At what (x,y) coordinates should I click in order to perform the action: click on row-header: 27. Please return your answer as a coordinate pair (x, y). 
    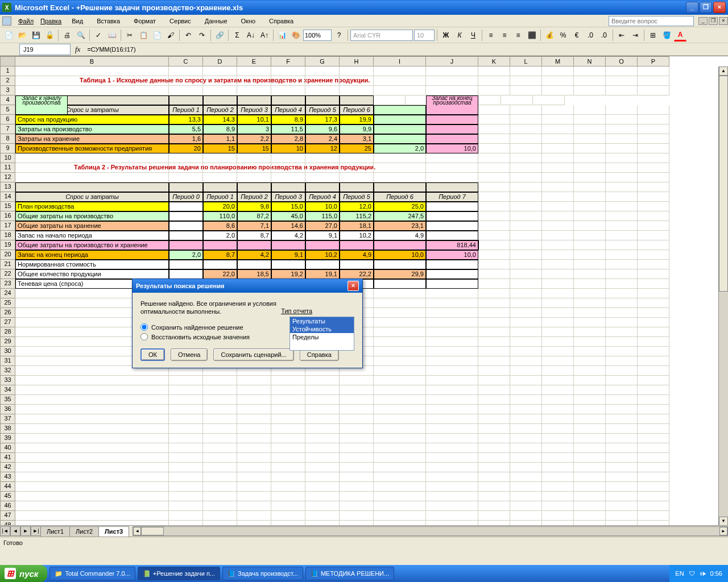
    Looking at the image, I should click on (8, 323).